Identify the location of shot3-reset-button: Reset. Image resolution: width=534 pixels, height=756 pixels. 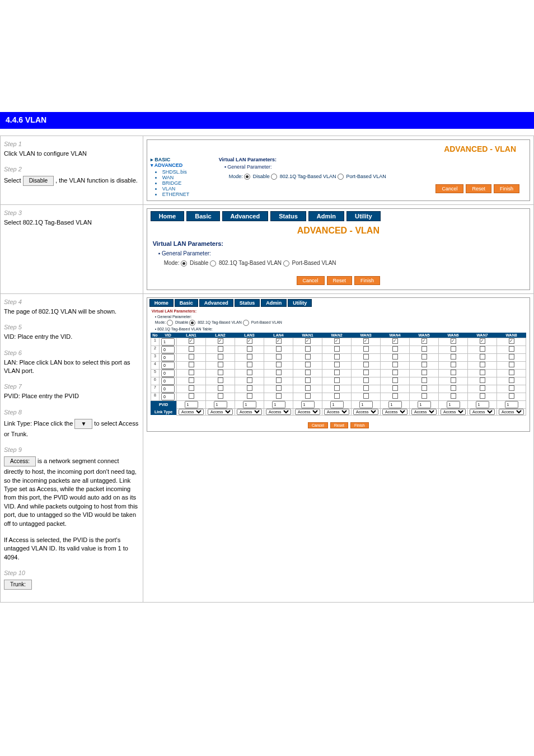
(339, 426).